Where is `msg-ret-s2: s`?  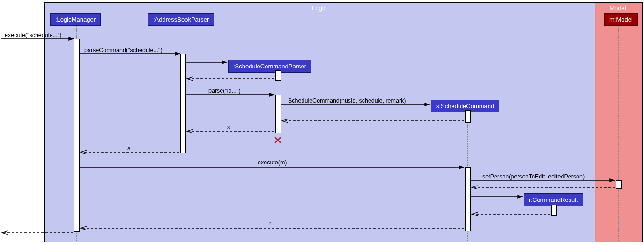
msg-ret-s2: s is located at coordinates (129, 148).